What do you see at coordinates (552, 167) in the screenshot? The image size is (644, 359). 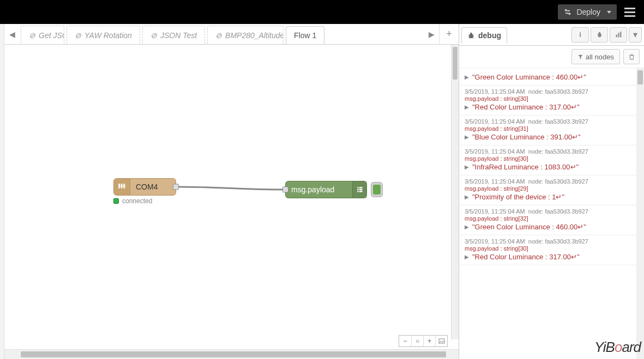 I see `debug-msg-payload: ▶"InfraRed Luminance : 1083.00↵"` at bounding box center [552, 167].